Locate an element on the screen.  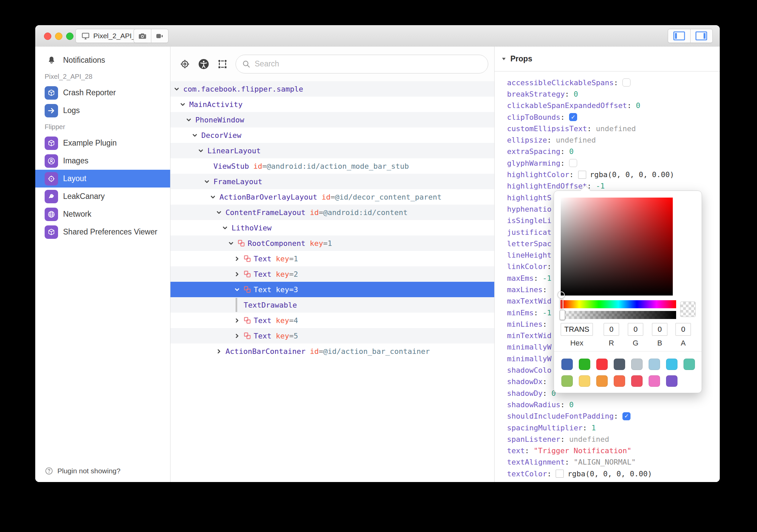
close-button is located at coordinates (48, 36).